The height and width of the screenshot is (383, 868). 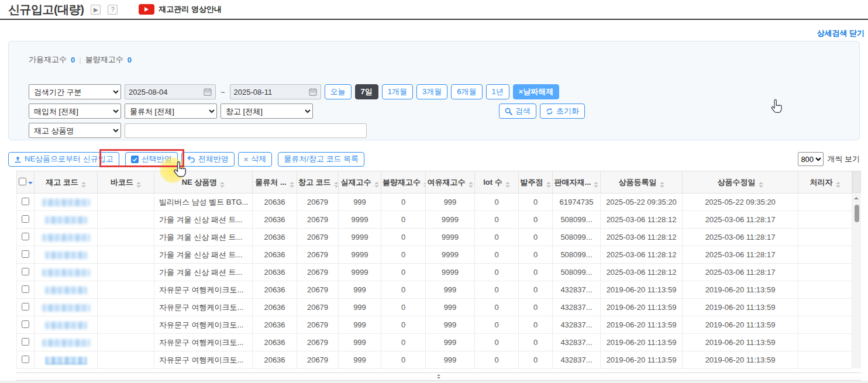 What do you see at coordinates (563, 111) in the screenshot?
I see `reset-button: 초기화` at bounding box center [563, 111].